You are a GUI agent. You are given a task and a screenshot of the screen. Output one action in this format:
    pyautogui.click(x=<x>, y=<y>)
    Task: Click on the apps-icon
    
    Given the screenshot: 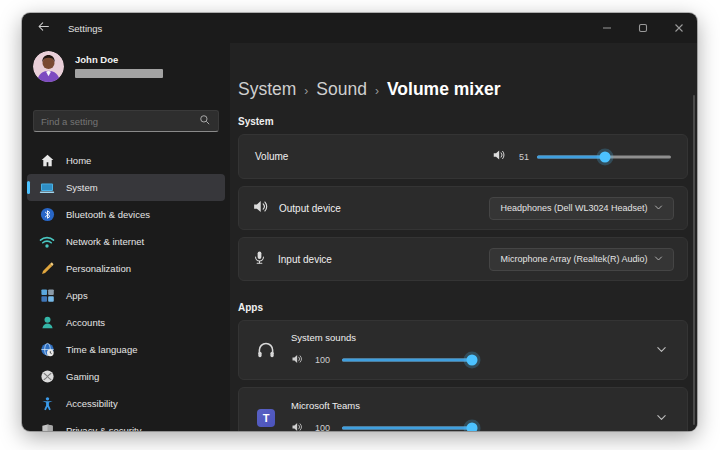 What is the action you would take?
    pyautogui.click(x=47, y=296)
    